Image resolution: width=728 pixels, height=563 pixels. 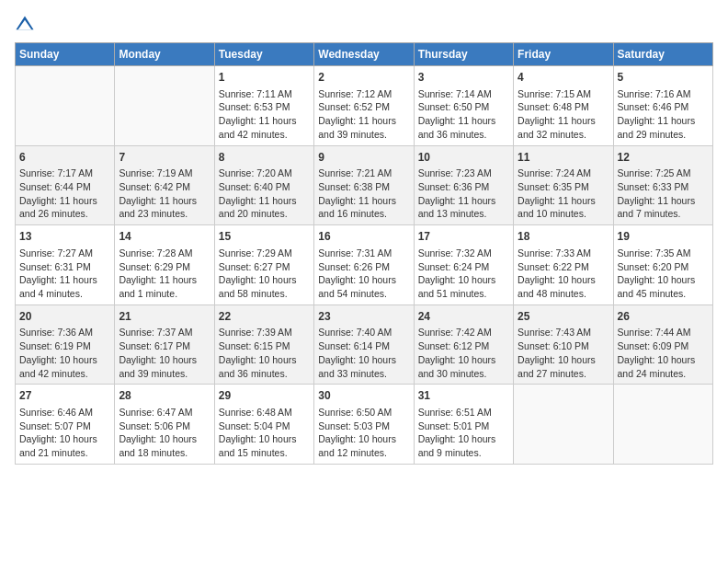 I want to click on daylight-text: Daylight: 11 hours and 42 minutes., so click(x=257, y=127).